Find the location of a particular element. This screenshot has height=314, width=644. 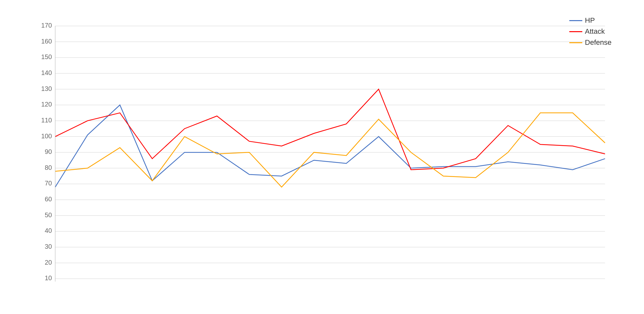

svg-text: 100 is located at coordinates (47, 136).